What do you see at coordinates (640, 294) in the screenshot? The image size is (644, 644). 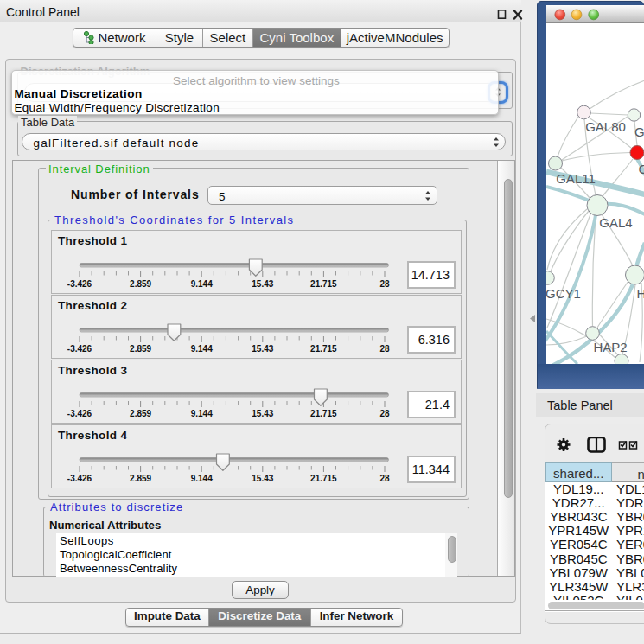 I see `svg-text: H` at bounding box center [640, 294].